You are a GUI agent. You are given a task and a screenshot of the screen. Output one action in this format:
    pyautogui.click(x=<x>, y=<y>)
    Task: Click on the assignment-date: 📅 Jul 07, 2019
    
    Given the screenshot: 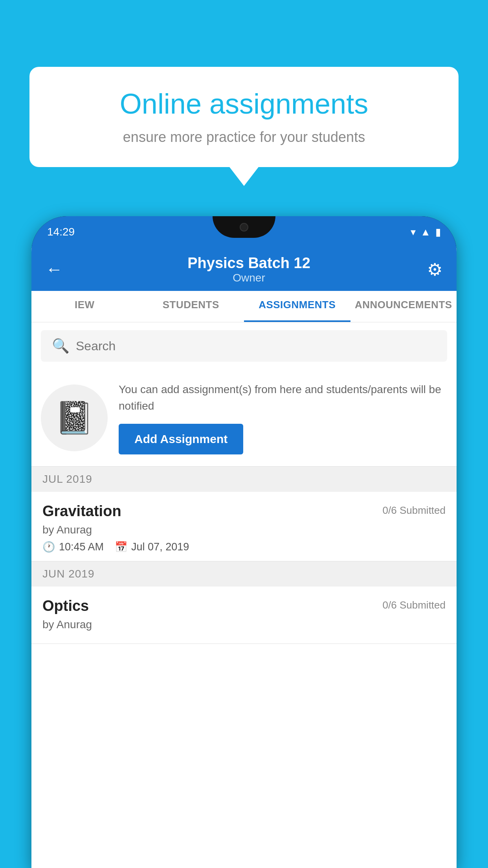 What is the action you would take?
    pyautogui.click(x=152, y=547)
    